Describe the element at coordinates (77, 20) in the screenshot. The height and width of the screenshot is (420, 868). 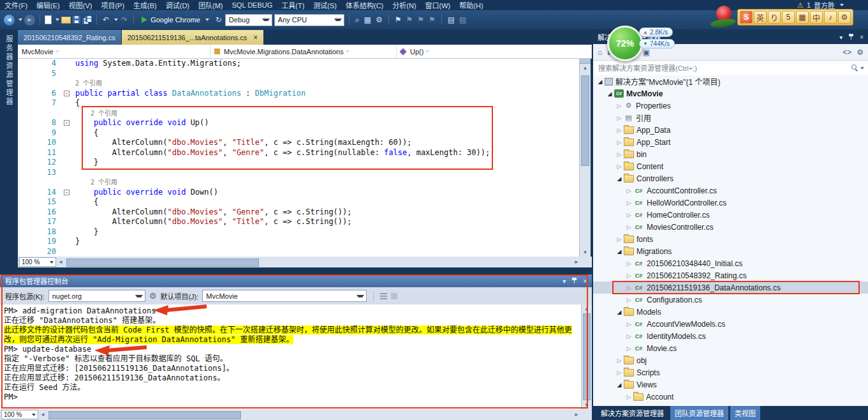
I see `save-icon` at that location.